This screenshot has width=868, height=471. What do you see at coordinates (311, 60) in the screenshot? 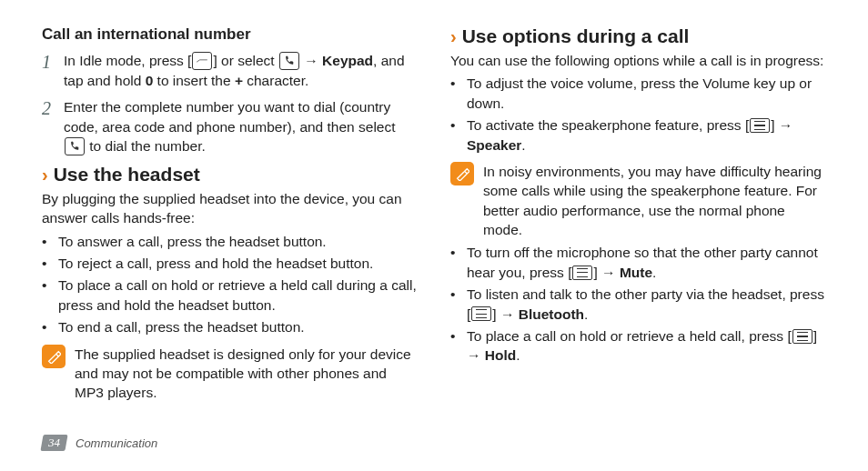
I see `t: →` at bounding box center [311, 60].